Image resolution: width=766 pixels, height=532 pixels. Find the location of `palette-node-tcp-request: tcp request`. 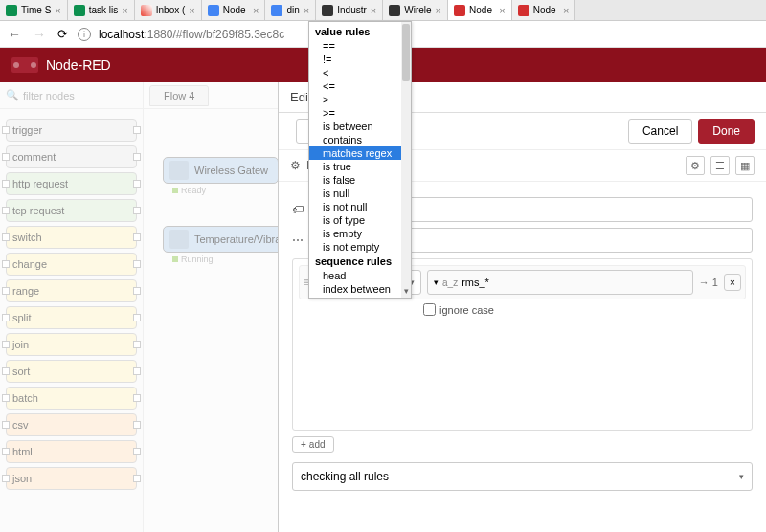

palette-node-tcp-request: tcp request is located at coordinates (71, 211).